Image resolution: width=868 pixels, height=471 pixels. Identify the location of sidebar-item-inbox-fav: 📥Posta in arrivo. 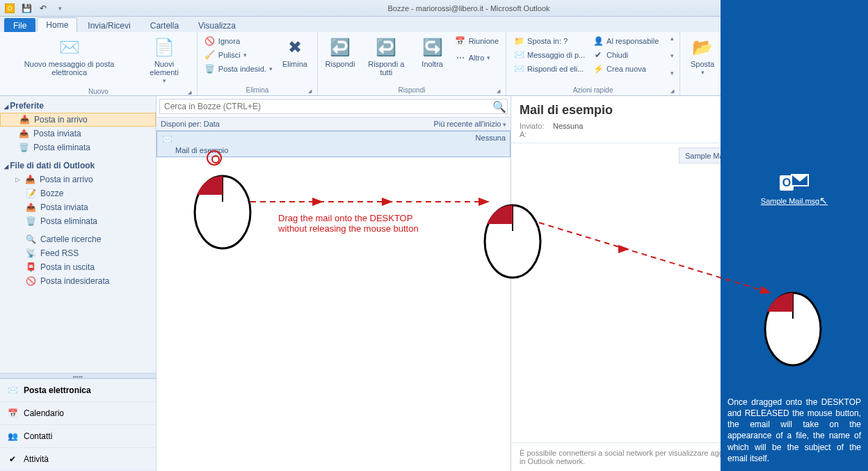
(78, 120).